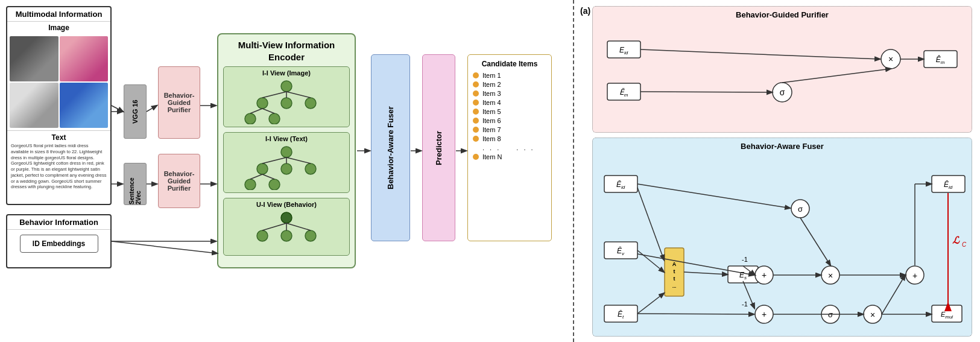 This screenshot has height=342, width=980. Describe the element at coordinates (956, 240) in the screenshot. I see `svg-text: ℒ` at that location.